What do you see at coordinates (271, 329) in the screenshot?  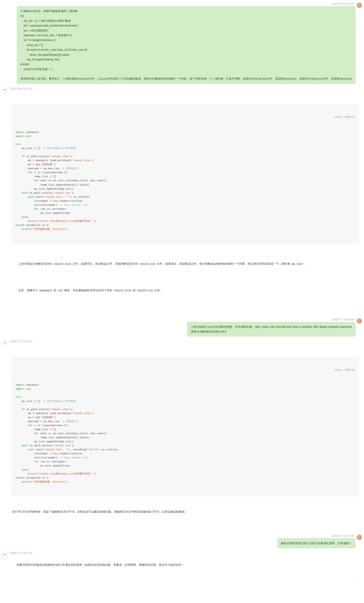 I see `user-bubble: 上述代码执行csv文件读取时报错：文件读取失败：'gbk' codec can'…` at bounding box center [271, 329].